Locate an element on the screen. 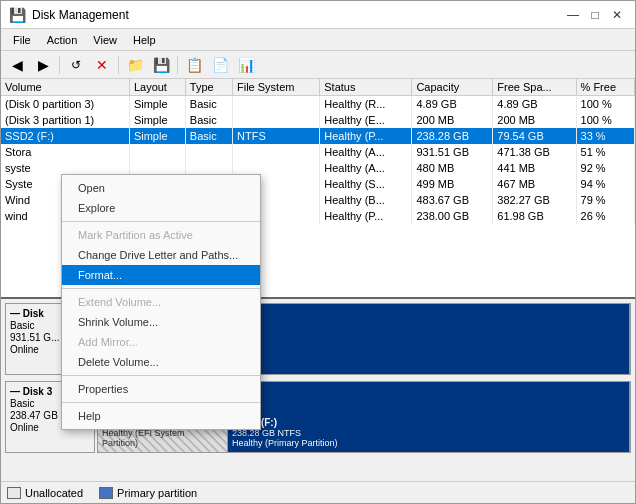 Image resolution: width=636 pixels, height=504 pixels. ctx-mark-active: Mark Partition as Active is located at coordinates (161, 235).